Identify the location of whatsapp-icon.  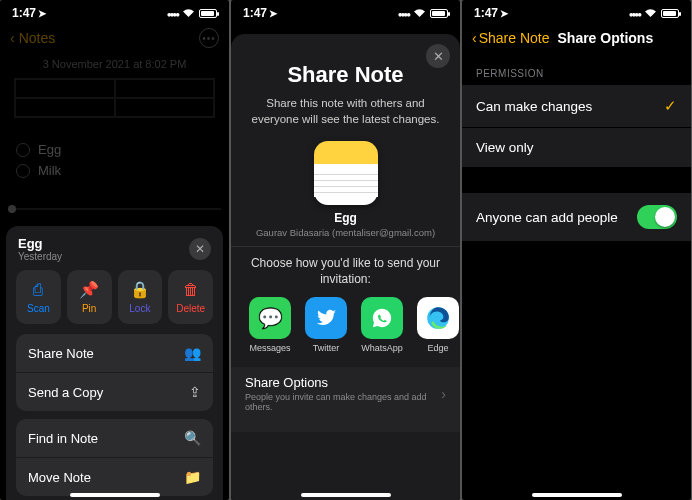
(382, 318).